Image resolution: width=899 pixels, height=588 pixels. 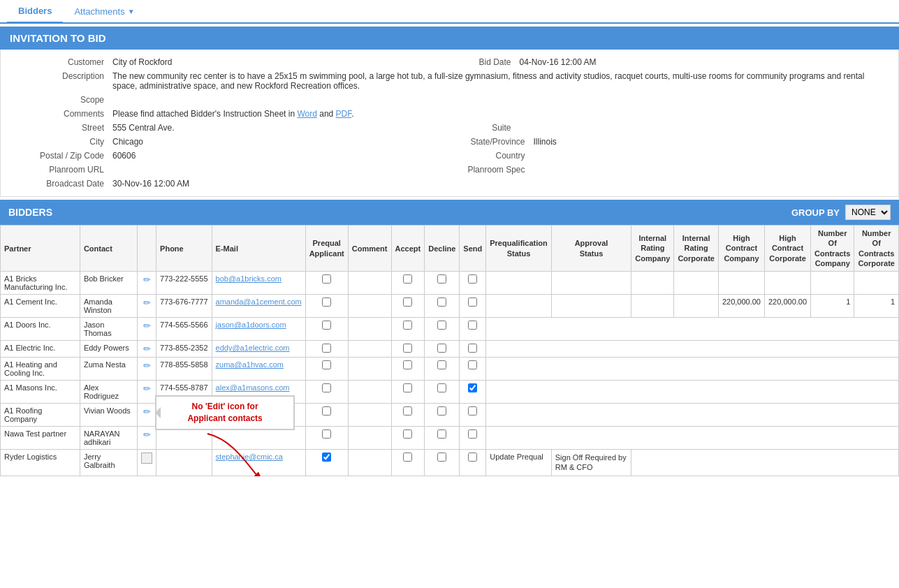 What do you see at coordinates (450, 170) in the screenshot?
I see `planroom-row: Planroom URL Planroom Spec` at bounding box center [450, 170].